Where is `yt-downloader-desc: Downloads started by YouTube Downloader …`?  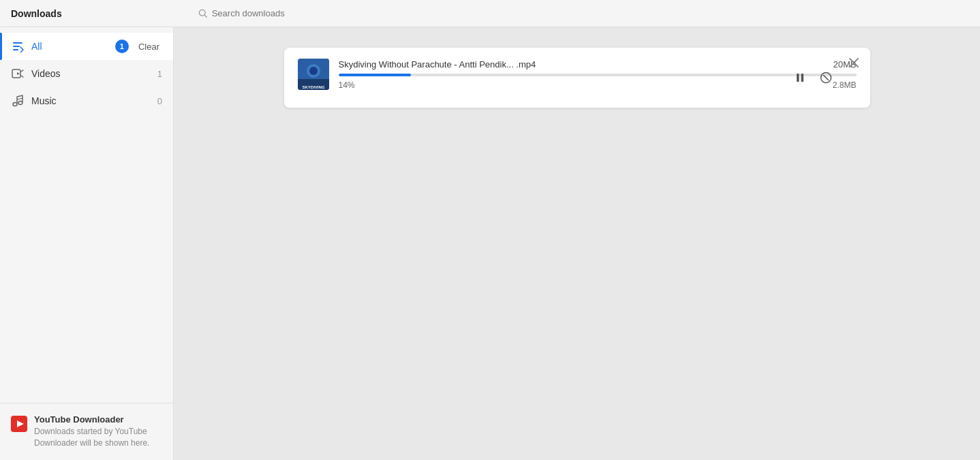 yt-downloader-desc: Downloads started by YouTube Downloader … is located at coordinates (98, 438).